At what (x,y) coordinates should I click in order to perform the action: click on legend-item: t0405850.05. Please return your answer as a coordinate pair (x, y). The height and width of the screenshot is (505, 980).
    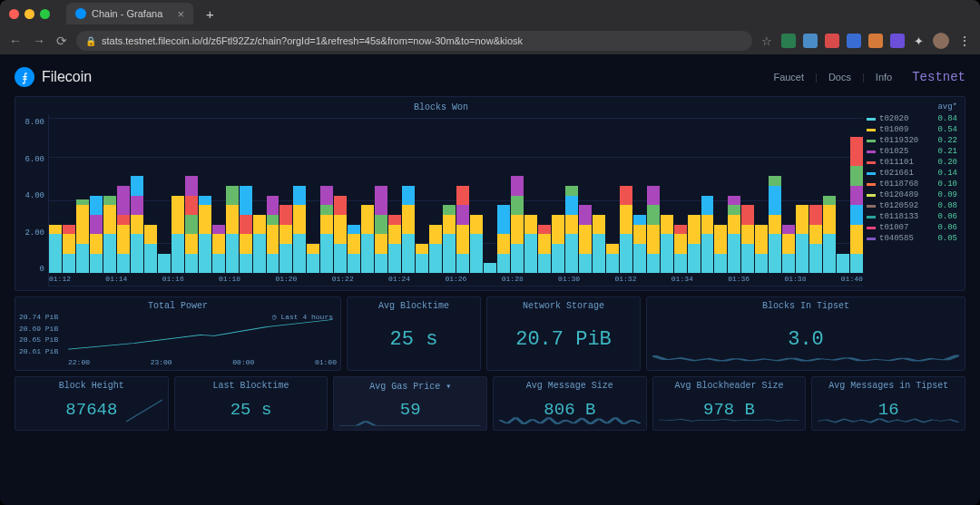
    Looking at the image, I should click on (912, 238).